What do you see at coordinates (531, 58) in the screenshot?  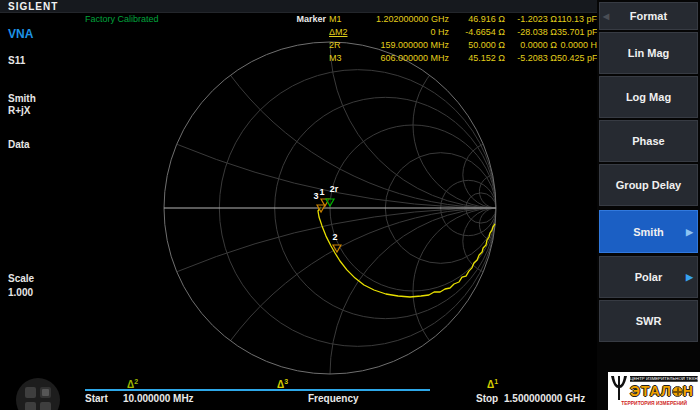 I see `marker-reactance: -5.2083 Ω` at bounding box center [531, 58].